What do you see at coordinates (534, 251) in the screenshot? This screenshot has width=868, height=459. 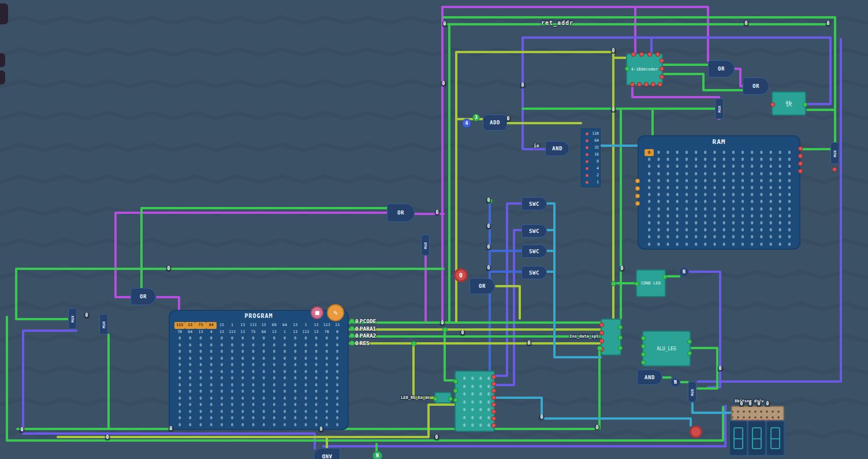 I see `swc-gate-3: SWC` at bounding box center [534, 251].